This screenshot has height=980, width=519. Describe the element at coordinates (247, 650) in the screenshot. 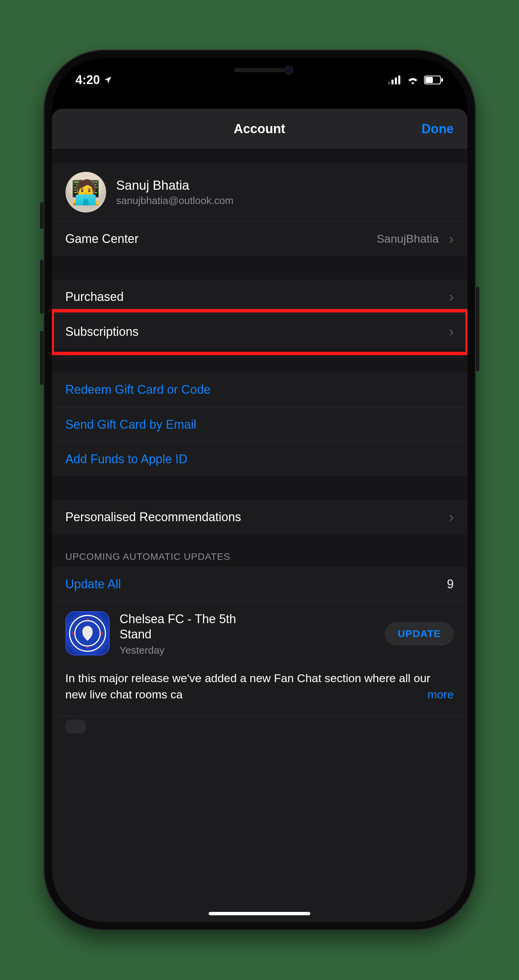

I see `app-date: Yesterday` at that location.